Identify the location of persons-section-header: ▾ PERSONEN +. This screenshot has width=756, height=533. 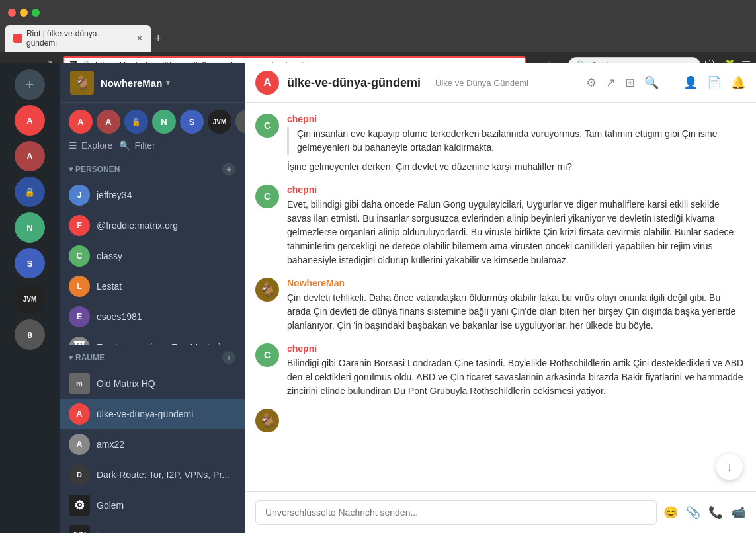
(152, 168).